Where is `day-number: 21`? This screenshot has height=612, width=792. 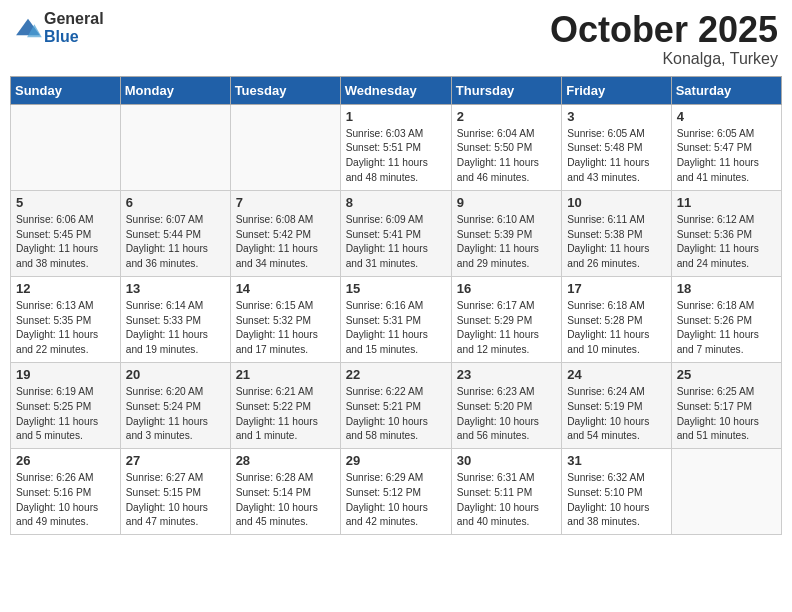 day-number: 21 is located at coordinates (286, 374).